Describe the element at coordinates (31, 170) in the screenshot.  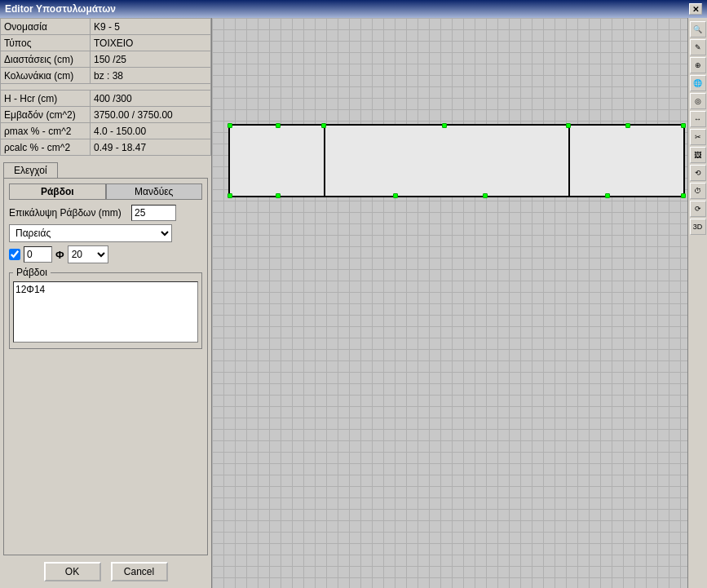
I see `tab-elegxoi: Ελεγχοί` at that location.